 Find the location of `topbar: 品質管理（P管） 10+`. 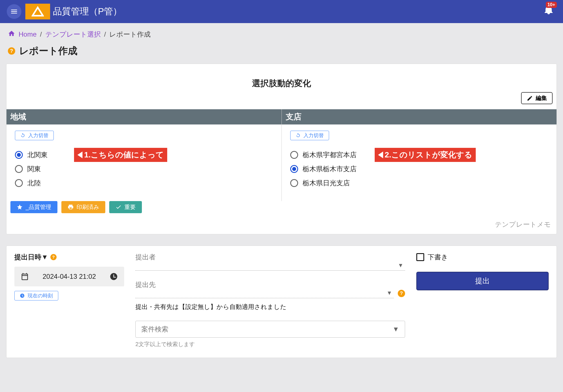

topbar: 品質管理（P管） 10+ is located at coordinates (282, 12).